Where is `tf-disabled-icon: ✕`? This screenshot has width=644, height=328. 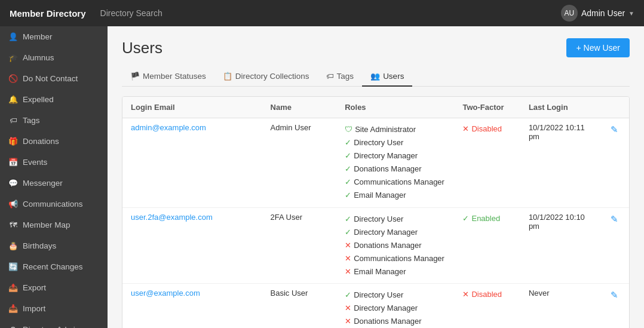
tf-disabled-icon: ✕ is located at coordinates (466, 294).